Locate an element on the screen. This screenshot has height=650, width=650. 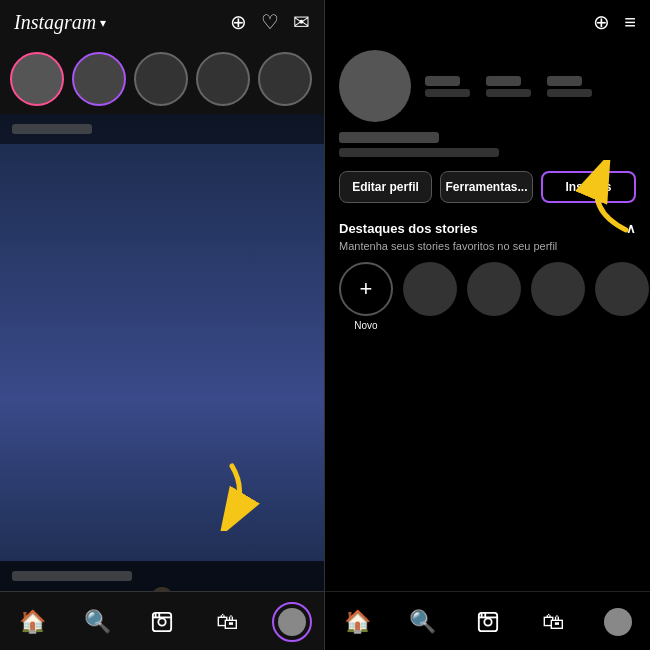
right-nav-profile is located at coordinates (618, 622).